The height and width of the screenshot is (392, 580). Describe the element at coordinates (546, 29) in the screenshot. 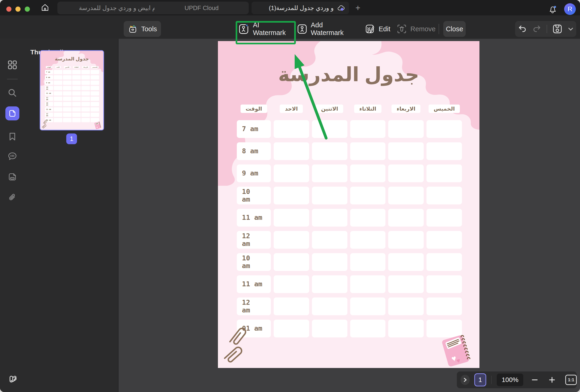

I see `history-save-group` at that location.